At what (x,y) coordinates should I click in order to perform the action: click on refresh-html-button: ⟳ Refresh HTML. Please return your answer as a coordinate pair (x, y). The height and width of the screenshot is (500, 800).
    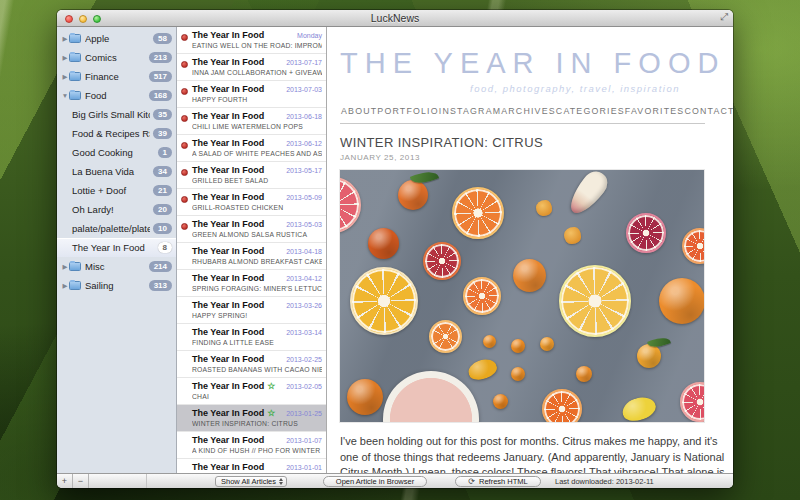
    Looking at the image, I should click on (498, 482).